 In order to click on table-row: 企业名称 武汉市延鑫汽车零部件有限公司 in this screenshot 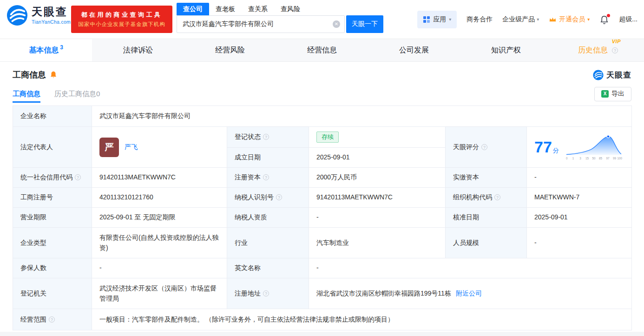, I will do `click(322, 116)`.